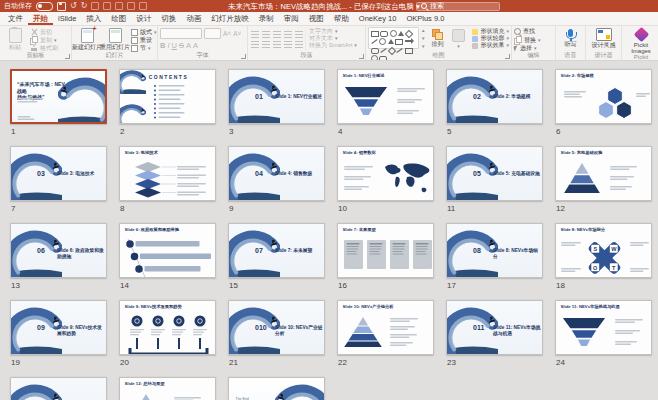 This screenshot has width=658, height=400. Describe the element at coordinates (378, 18) in the screenshot. I see `tab-OneKey 10: OneKey 10` at that location.